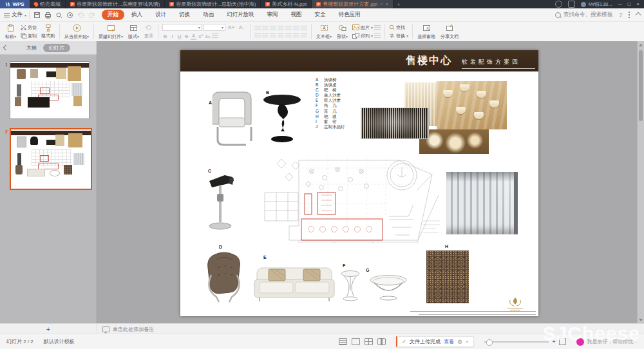 This screenshot has width=644, height=349. I want to click on command-search: 查找命令、搜索模板, so click(584, 15).